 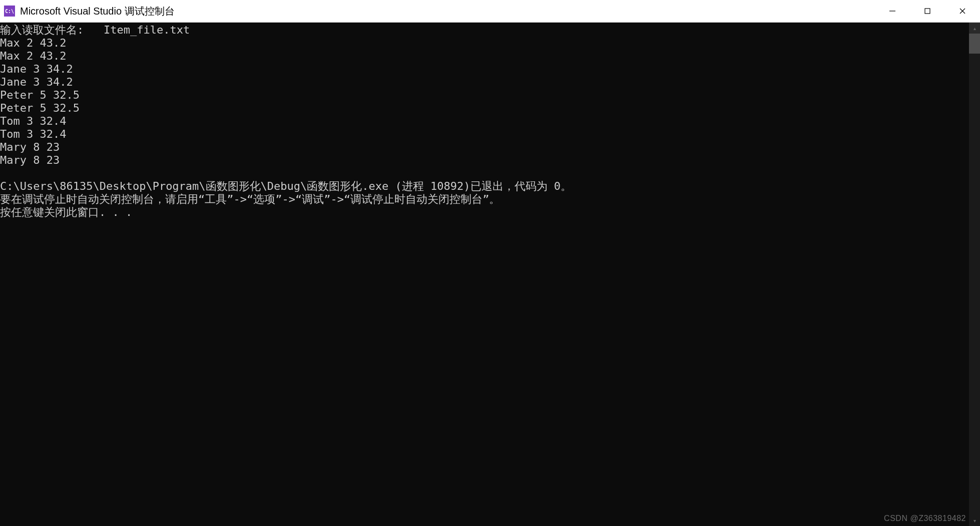 What do you see at coordinates (892, 11) in the screenshot?
I see `minimize-button` at bounding box center [892, 11].